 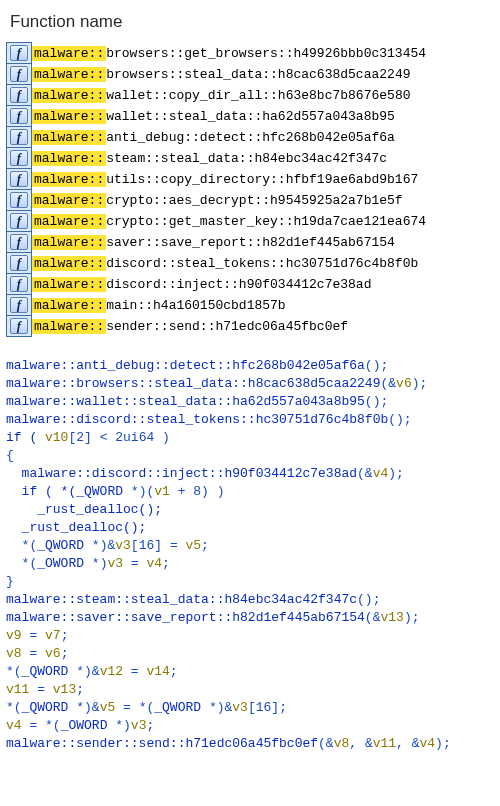 I want to click on function-row: fmalware::crypto::get_master_key::h19da7…, so click(x=217, y=222).